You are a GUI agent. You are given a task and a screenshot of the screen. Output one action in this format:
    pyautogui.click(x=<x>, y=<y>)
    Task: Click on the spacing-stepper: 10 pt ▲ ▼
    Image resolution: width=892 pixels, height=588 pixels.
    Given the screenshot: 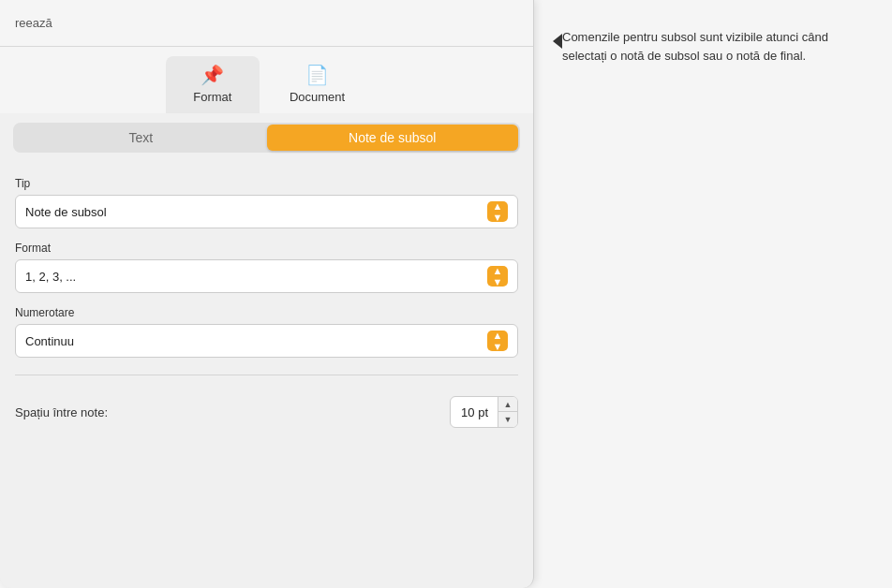 What is the action you would take?
    pyautogui.click(x=483, y=412)
    